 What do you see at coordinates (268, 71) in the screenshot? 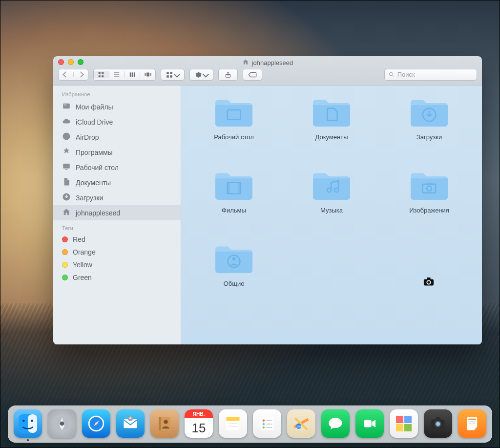
I see `titlebar: johnappleseed` at bounding box center [268, 71].